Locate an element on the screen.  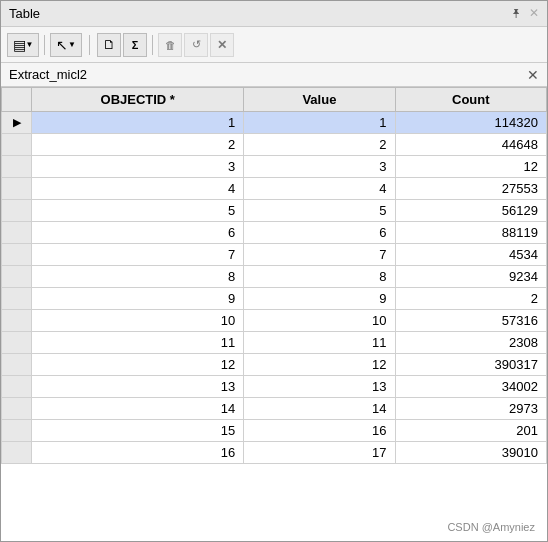
window-title: Table is located at coordinates (24, 14).